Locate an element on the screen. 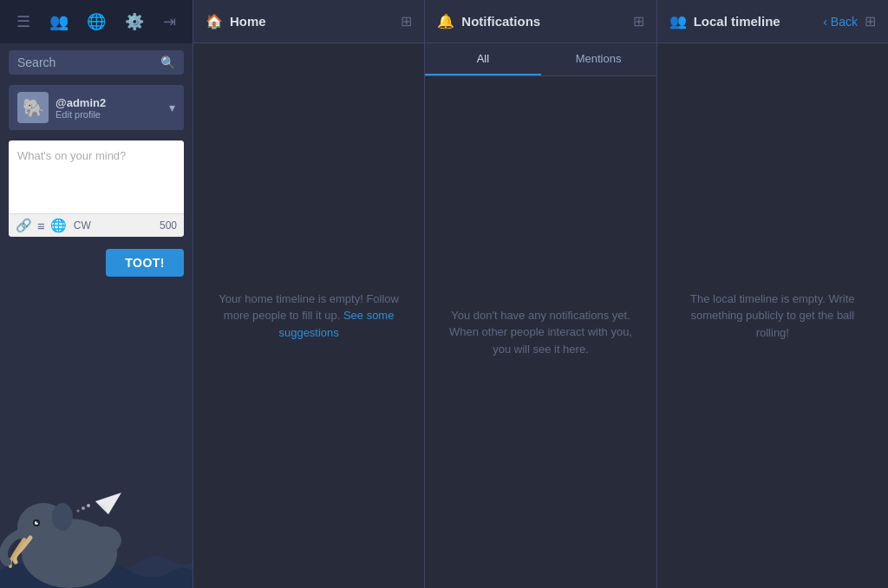  local-timeline-title: Local timeline is located at coordinates (759, 21).